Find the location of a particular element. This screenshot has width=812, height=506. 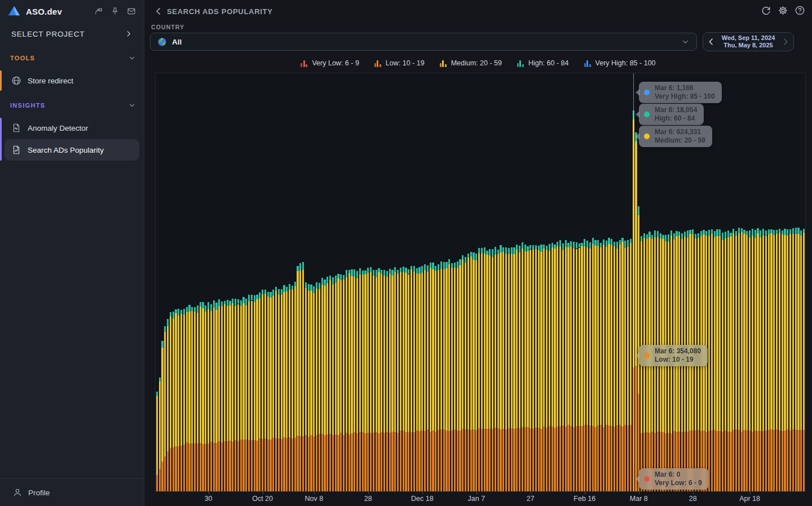

help-icon is located at coordinates (800, 10).